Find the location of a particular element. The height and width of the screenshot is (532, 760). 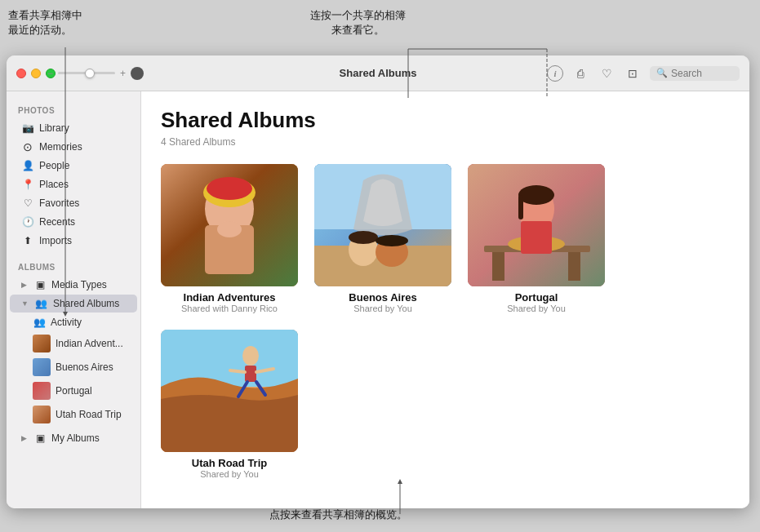

sidebar-subitem-label: Indian Advent... is located at coordinates (90, 344).